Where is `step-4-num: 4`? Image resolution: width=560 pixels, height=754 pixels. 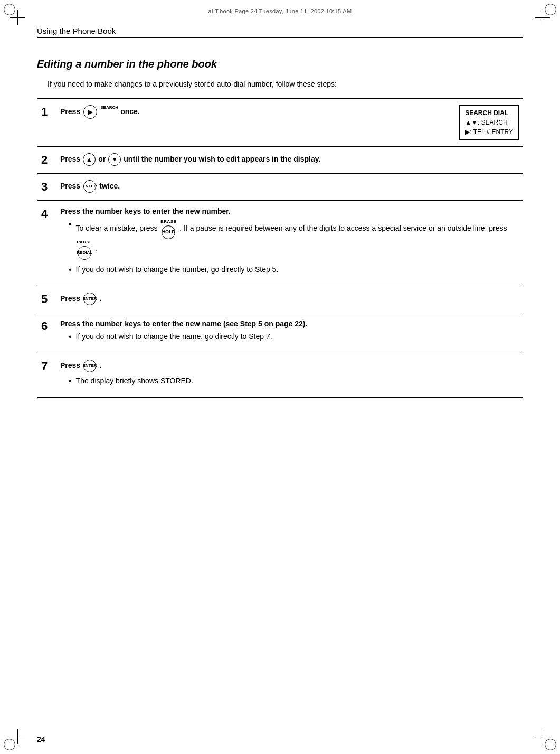 step-4-num: 4 is located at coordinates (51, 214).